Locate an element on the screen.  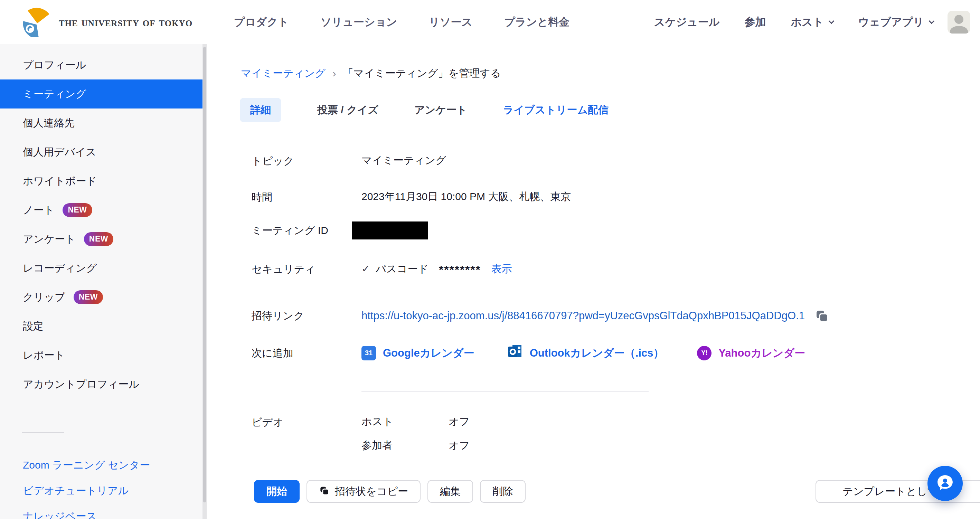
sidebar-item-notes: ノートNEW is located at coordinates (101, 210).